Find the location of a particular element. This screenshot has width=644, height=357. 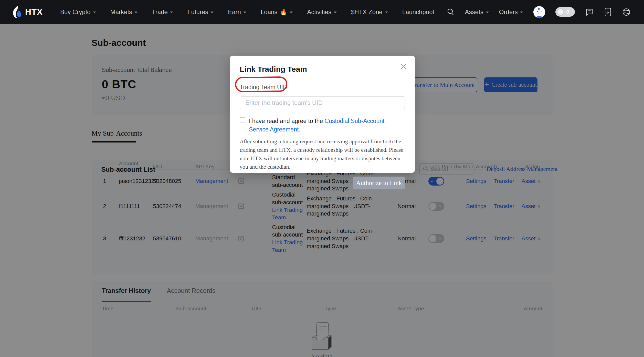

language-globe-icon is located at coordinates (626, 12).